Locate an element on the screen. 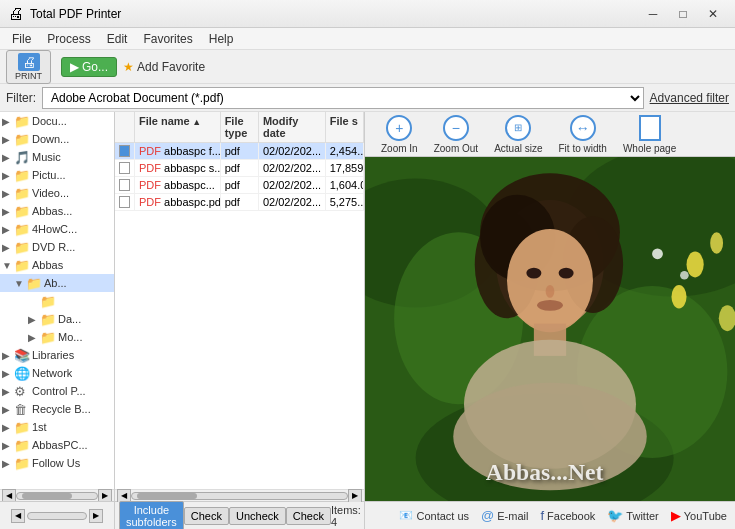  table-row: PDF abbaspc... pdf 02/02/202... 1,604.0.… is located at coordinates (240, 186).